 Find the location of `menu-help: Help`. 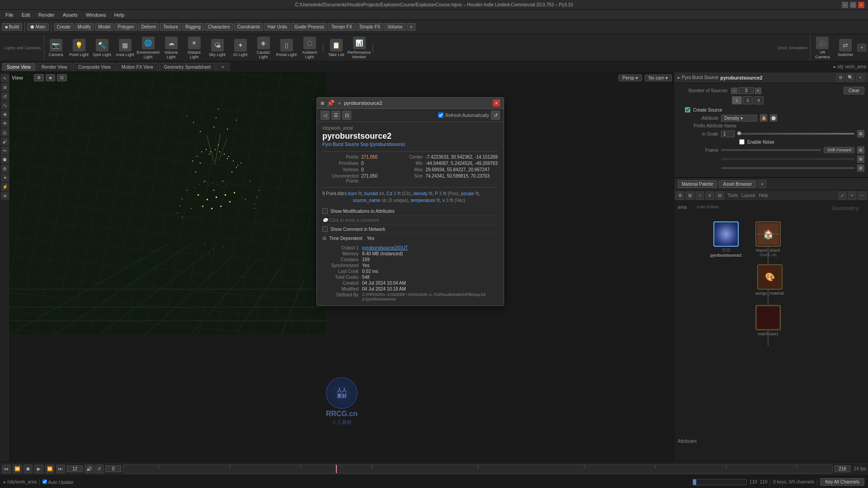

menu-help: Help is located at coordinates (119, 15).